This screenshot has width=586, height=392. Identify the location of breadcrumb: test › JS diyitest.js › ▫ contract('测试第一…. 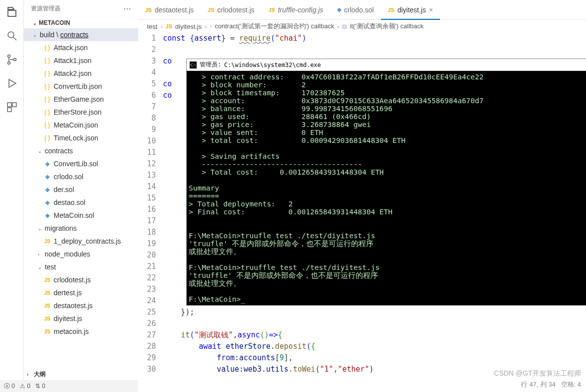
(362, 26).